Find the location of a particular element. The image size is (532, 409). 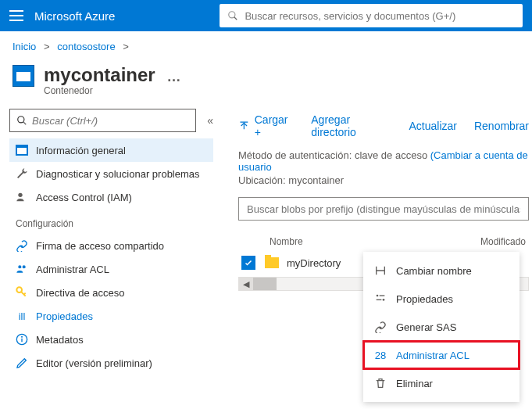

cmd-label: Renombrar is located at coordinates (502, 126).